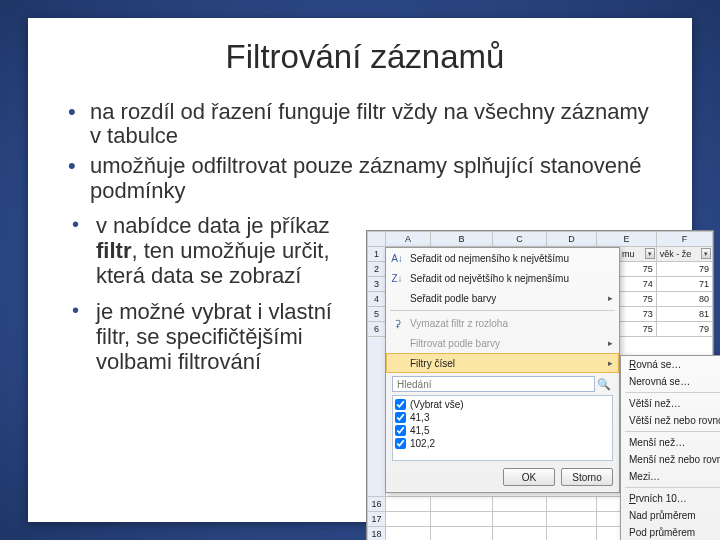  I want to click on bullet-item: v nabídce data je příkaz filtr, ten umož…, so click(218, 251).